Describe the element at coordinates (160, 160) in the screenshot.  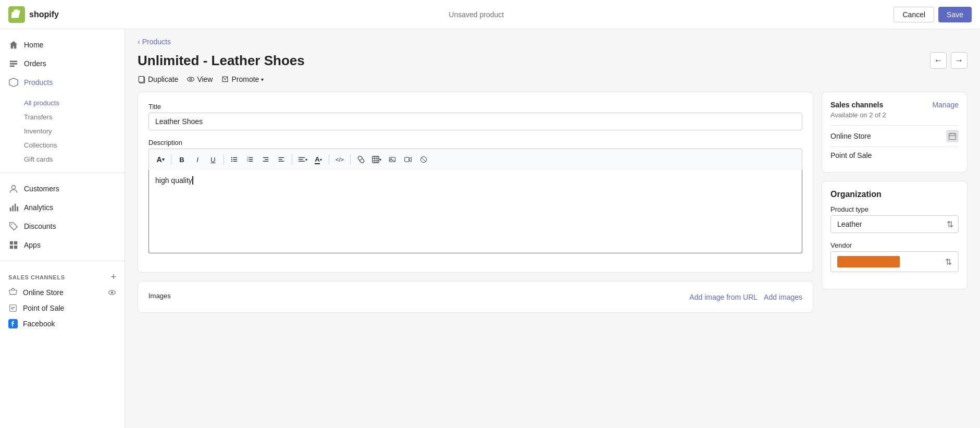
I see `font-size-button: A▾` at that location.